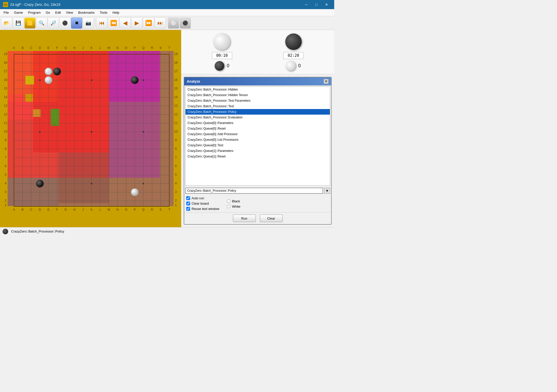  I want to click on analyze-list-item: CrazyZero::Batch_Processor::Hidden Tenso…, so click(258, 95).